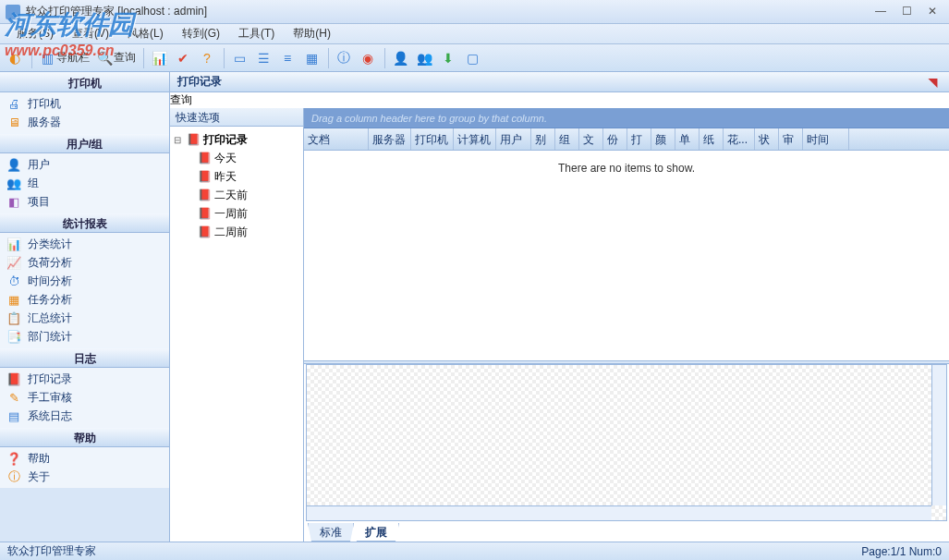 This screenshot has width=949, height=560. I want to click on tree-child-4: 📕二周前, so click(237, 232).